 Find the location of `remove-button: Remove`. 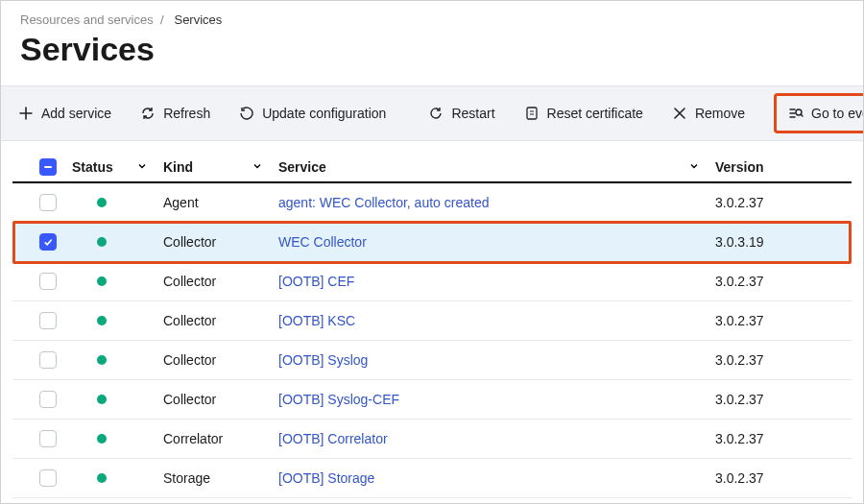

remove-button: Remove is located at coordinates (708, 113).